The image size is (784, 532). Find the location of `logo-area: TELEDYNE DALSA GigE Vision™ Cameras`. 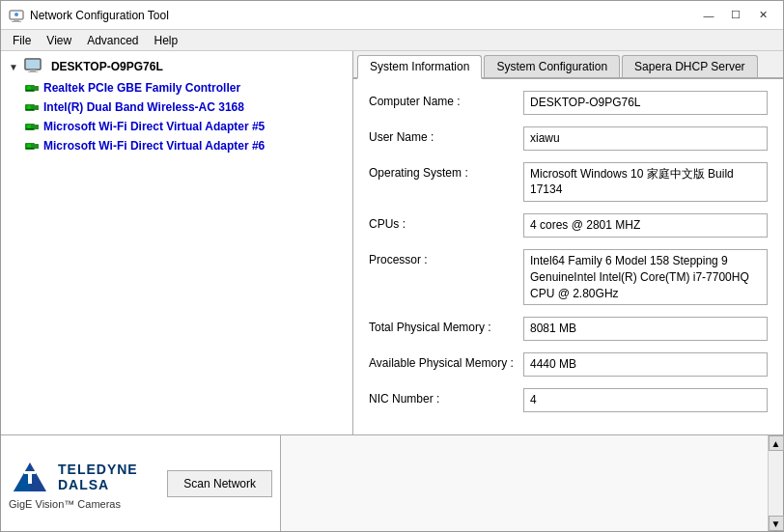

logo-area: TELEDYNE DALSA GigE Vision™ Cameras is located at coordinates (73, 484).